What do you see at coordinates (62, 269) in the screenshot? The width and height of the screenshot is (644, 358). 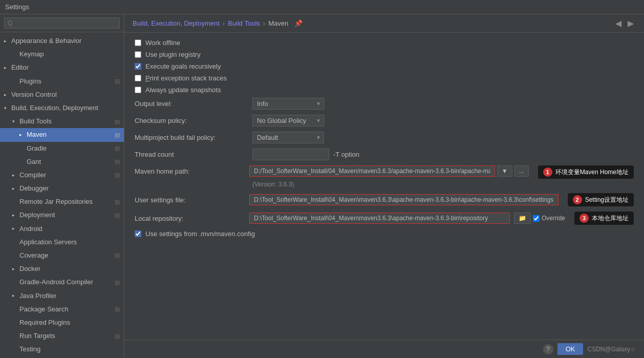 I see `sidebar-item-docker: ▸ Docker` at bounding box center [62, 269].